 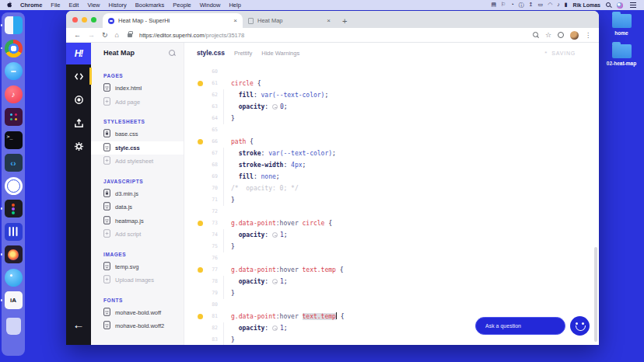 What do you see at coordinates (137, 221) in the screenshot?
I see `sidebar-item-heatmap-js: heatmap.js` at bounding box center [137, 221].